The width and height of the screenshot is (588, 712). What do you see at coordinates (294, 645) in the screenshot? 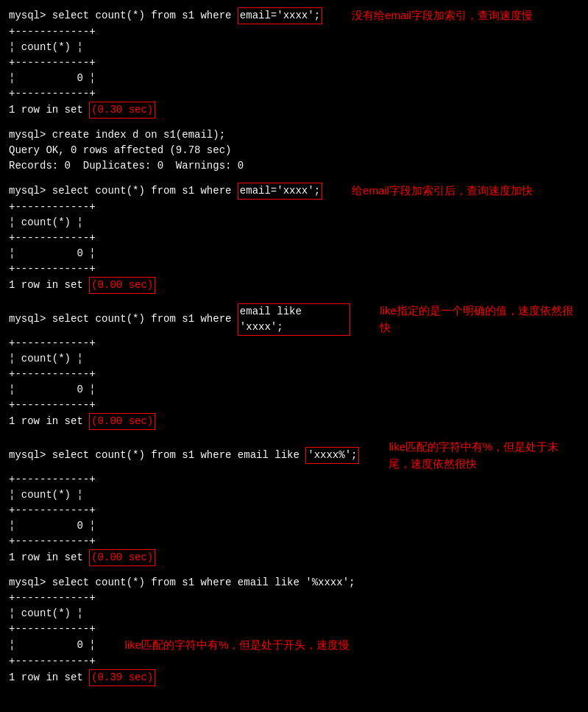
I see `data-row-6-with-annotation: ¦ 0 ¦like匹配的字符中有%，但是处于开头，速度慢` at bounding box center [294, 645].